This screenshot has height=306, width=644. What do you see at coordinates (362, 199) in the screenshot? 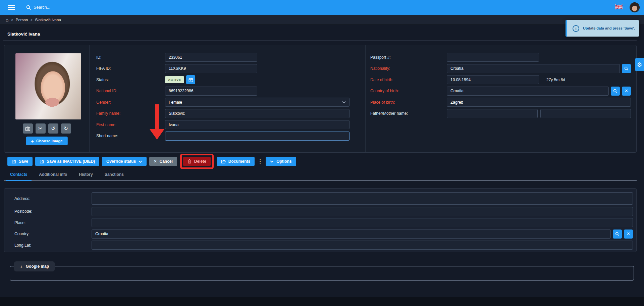
I see `address-input` at bounding box center [362, 199].